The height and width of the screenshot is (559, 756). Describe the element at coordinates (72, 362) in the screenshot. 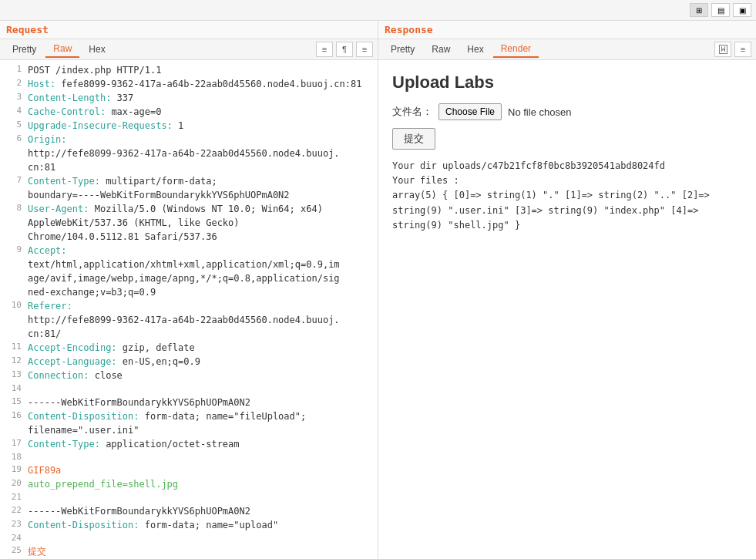

I see `line-part: Accept-Language:` at that location.